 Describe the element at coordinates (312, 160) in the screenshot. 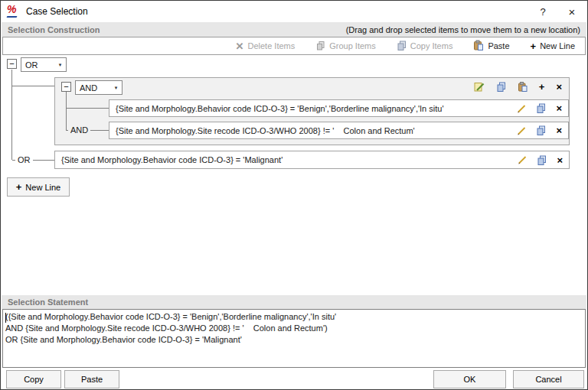

I see `condition-row-behavior-malignant: {Site and Morphology.Behavior code ICD-O…` at that location.